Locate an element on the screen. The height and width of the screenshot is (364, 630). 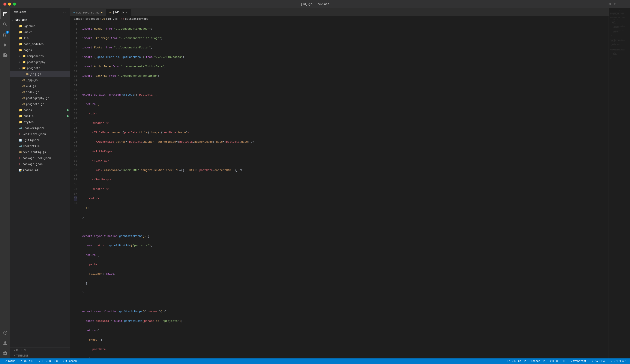
breadcrumb-pages: pages is located at coordinates (78, 19).